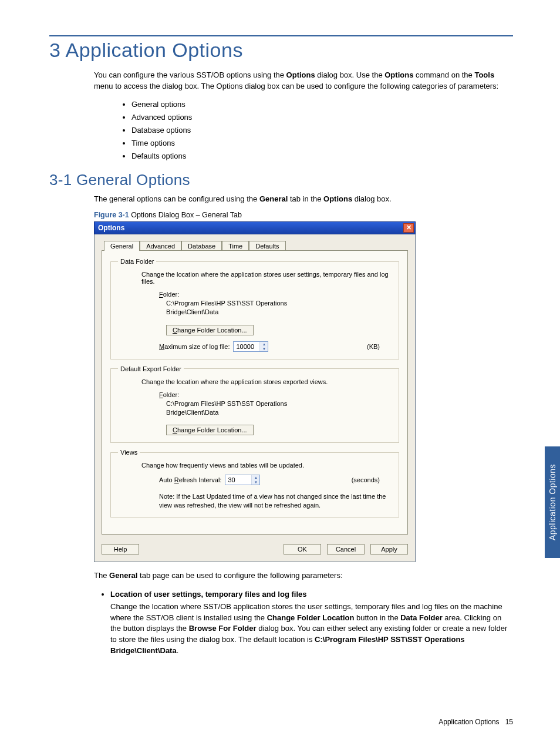  Describe the element at coordinates (251, 347) in the screenshot. I see `max-log-spinner: ▲▼` at that location.